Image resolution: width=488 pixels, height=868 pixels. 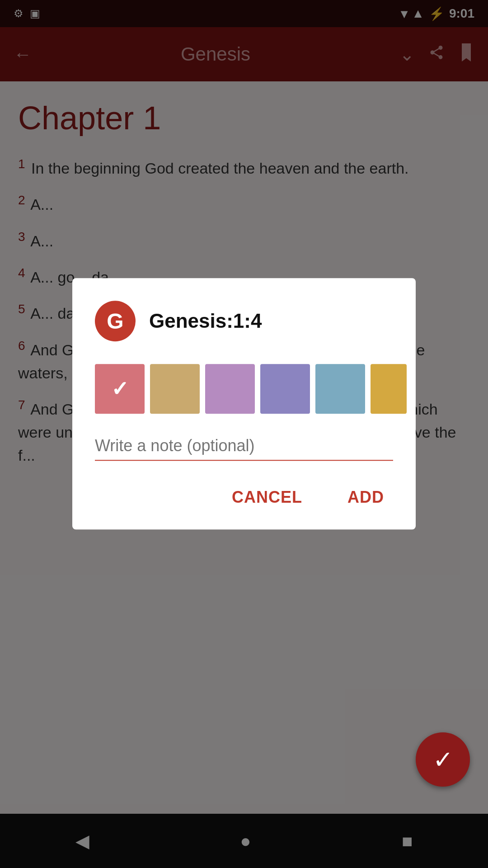 I want to click on dialog-title: Genesis:1:4, so click(x=205, y=321).